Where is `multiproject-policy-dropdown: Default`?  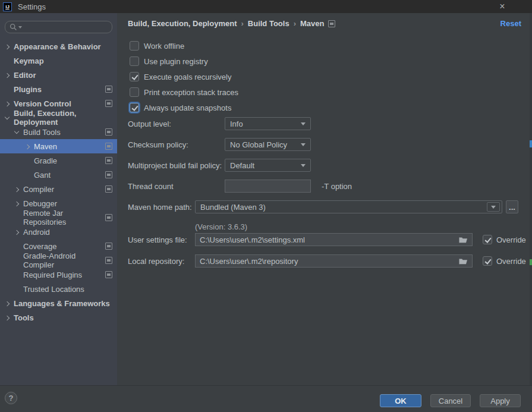
multiproject-policy-dropdown: Default is located at coordinates (267, 165).